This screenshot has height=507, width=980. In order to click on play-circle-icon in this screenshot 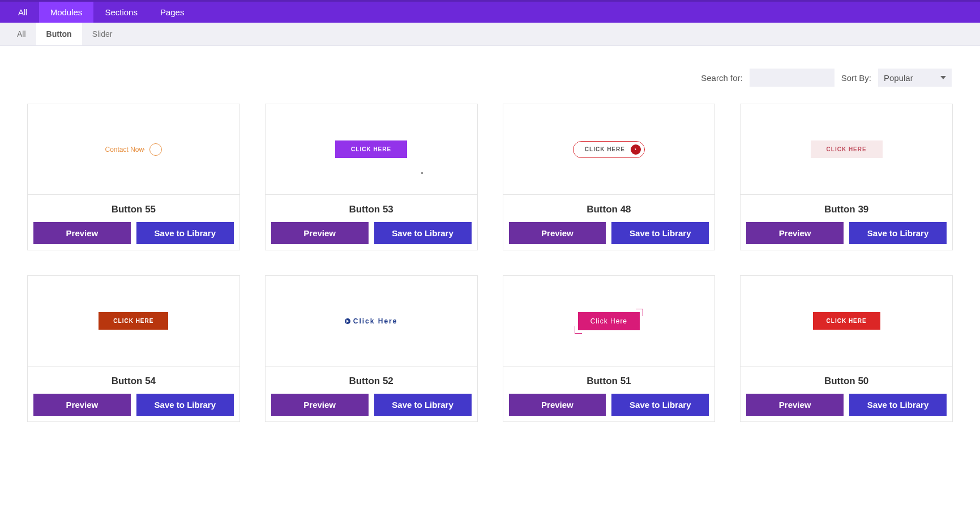, I will do `click(348, 321)`.